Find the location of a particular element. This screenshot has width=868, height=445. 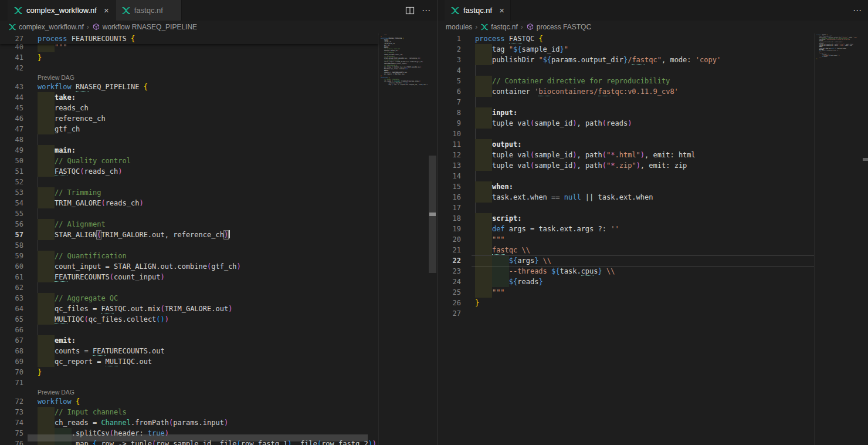

code-line-41: 41} is located at coordinates (189, 58).